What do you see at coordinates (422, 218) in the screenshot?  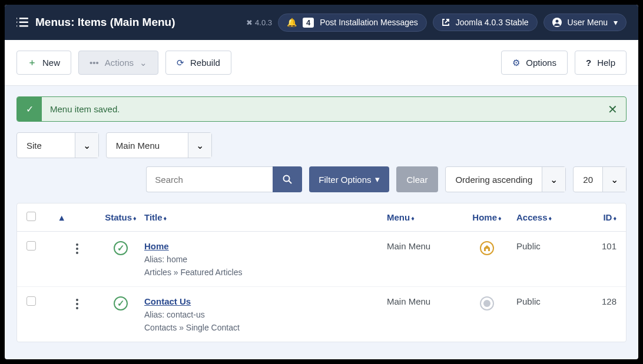 I see `menu-column: Menu♦` at bounding box center [422, 218].